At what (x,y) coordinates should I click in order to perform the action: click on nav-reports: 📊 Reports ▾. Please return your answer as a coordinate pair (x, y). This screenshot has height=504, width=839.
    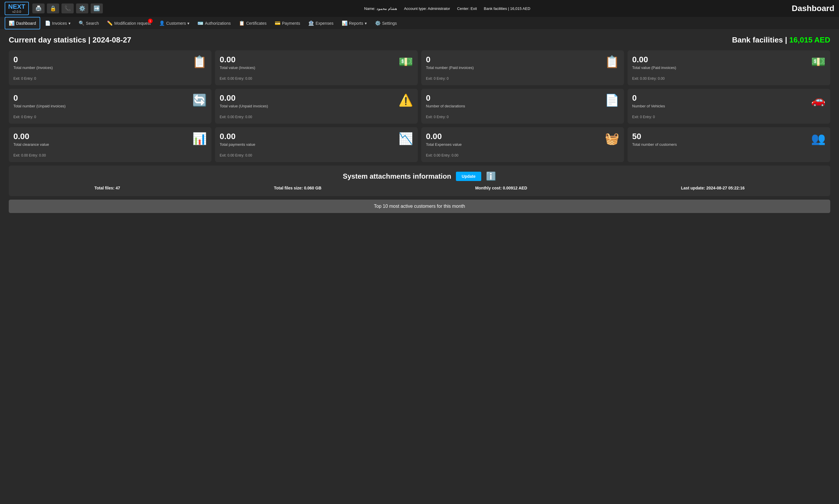
    Looking at the image, I should click on (354, 23).